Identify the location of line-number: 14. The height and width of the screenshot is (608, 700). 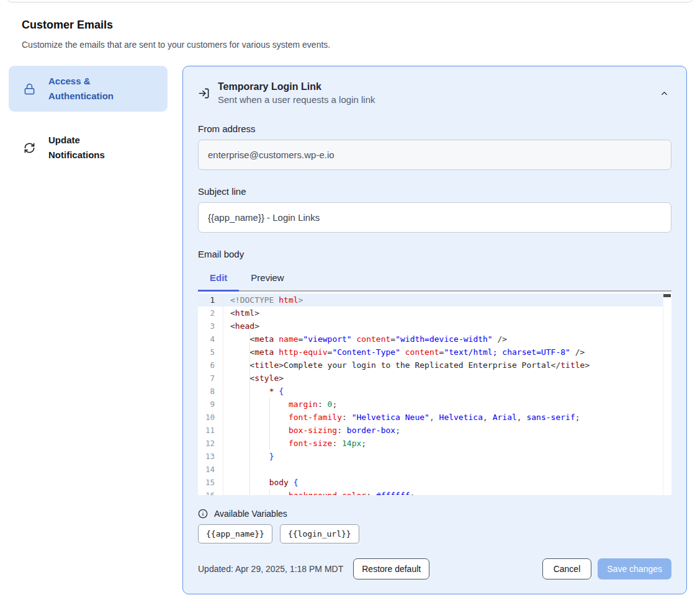
(210, 469).